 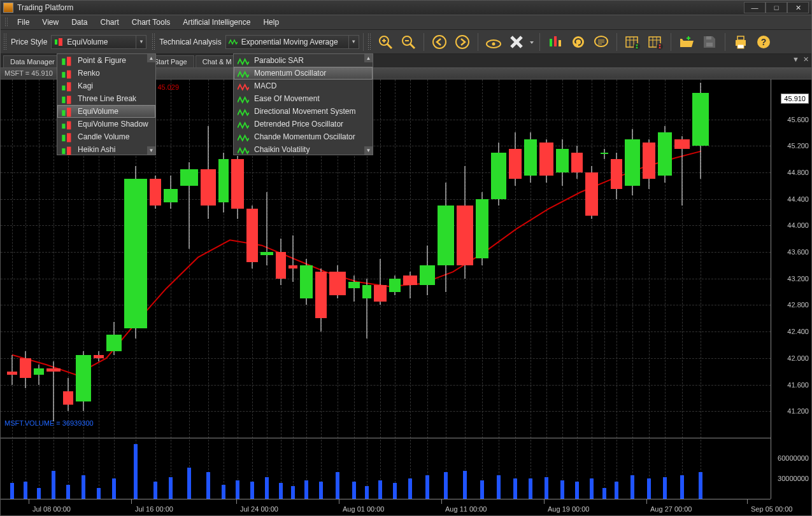 What do you see at coordinates (303, 150) in the screenshot?
I see `ta-item: Chaikin Volatility` at bounding box center [303, 150].